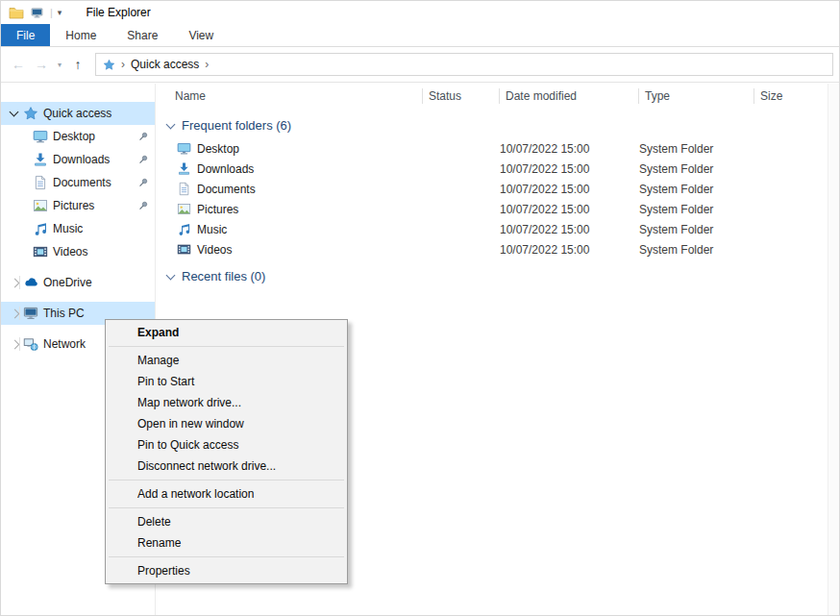  I want to click on window-title: File Explorer, so click(117, 12).